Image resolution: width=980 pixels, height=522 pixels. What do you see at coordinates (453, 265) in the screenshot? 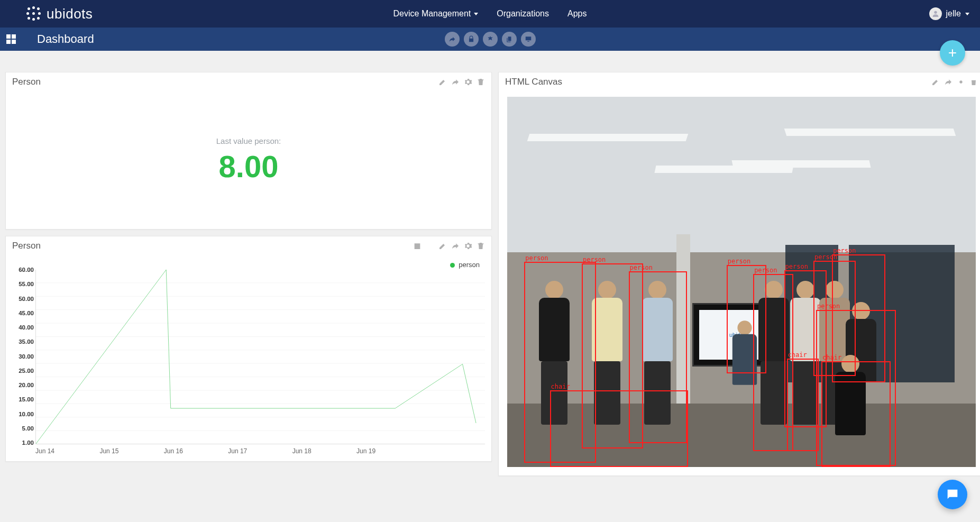
I see `legend-dot` at bounding box center [453, 265].